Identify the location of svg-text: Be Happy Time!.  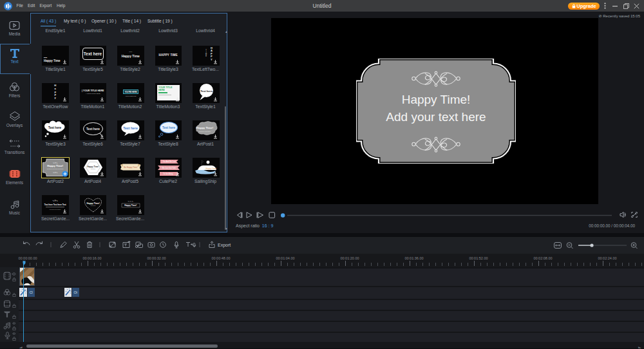
(131, 167).